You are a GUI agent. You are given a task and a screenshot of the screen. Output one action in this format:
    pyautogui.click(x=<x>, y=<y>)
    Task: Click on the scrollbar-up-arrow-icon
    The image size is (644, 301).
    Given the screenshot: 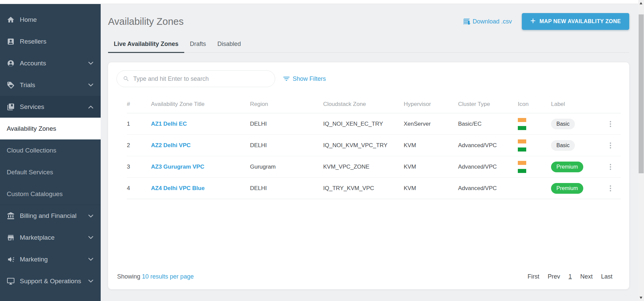 What is the action you would take?
    pyautogui.click(x=641, y=3)
    